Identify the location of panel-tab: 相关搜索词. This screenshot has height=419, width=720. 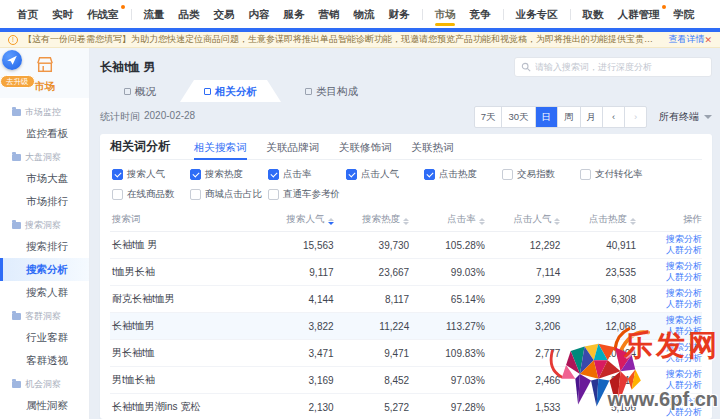
(220, 147).